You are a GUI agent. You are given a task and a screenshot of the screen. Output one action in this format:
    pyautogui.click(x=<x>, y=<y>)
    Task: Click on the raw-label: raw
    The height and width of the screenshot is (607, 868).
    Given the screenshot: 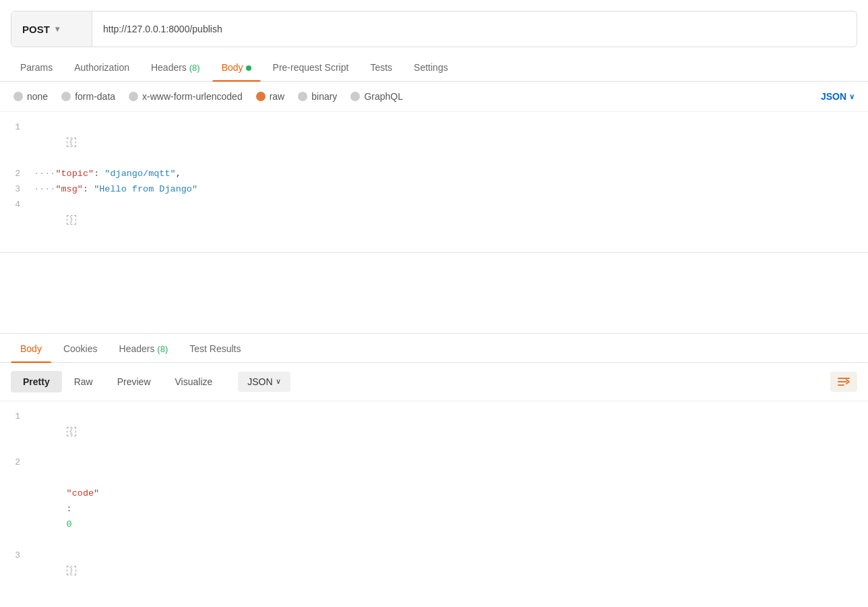 What is the action you would take?
    pyautogui.click(x=278, y=96)
    